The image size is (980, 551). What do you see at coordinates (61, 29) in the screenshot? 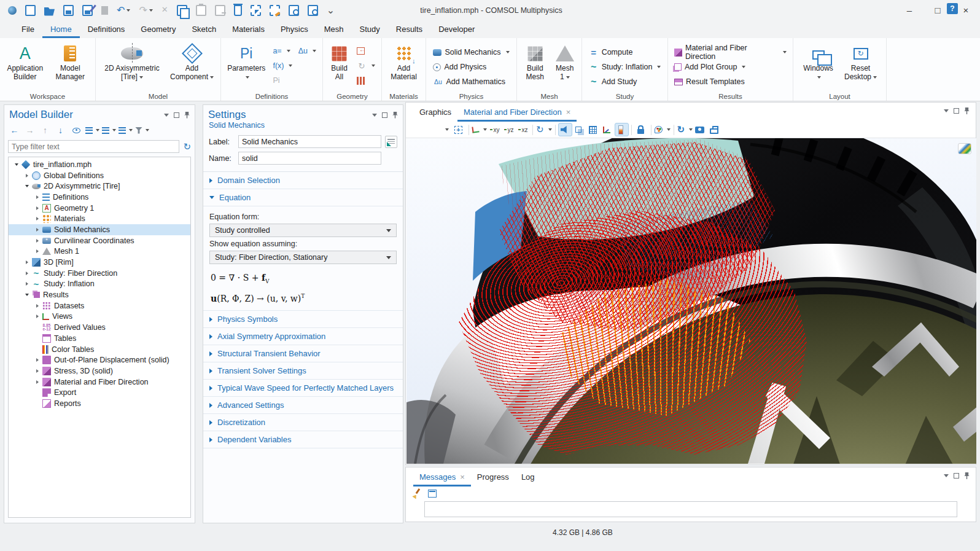
I see `tab-home: Home` at bounding box center [61, 29].